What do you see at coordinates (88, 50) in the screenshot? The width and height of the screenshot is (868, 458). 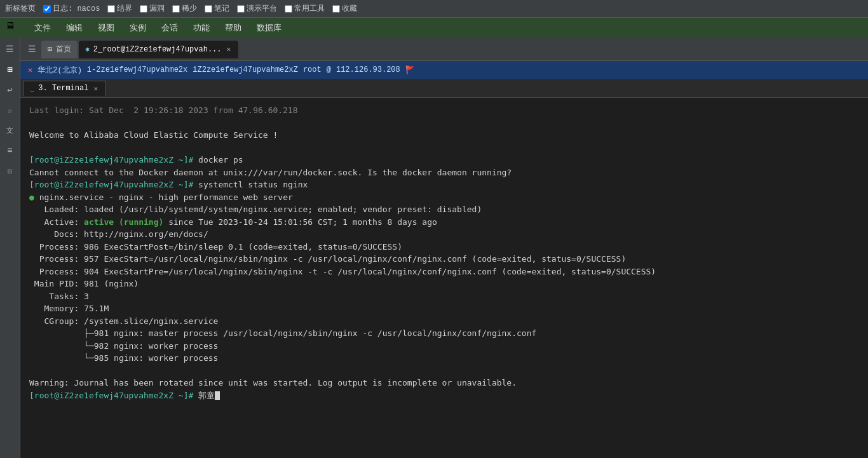 I see `tab-terminal-icon: ✱` at bounding box center [88, 50].